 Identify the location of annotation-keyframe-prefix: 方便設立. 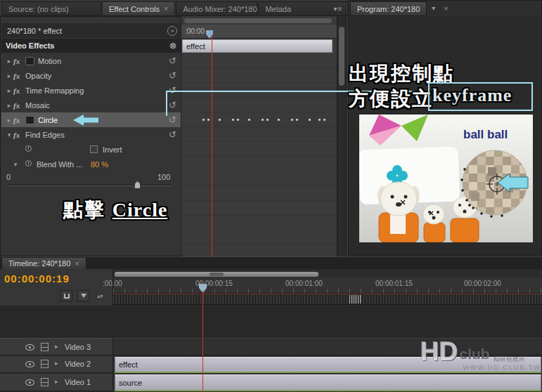
(391, 99).